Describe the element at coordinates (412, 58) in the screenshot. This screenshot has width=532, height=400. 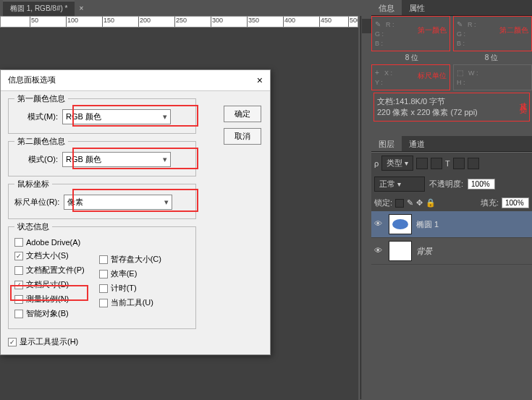
I see `info-bits1: 8 位` at that location.